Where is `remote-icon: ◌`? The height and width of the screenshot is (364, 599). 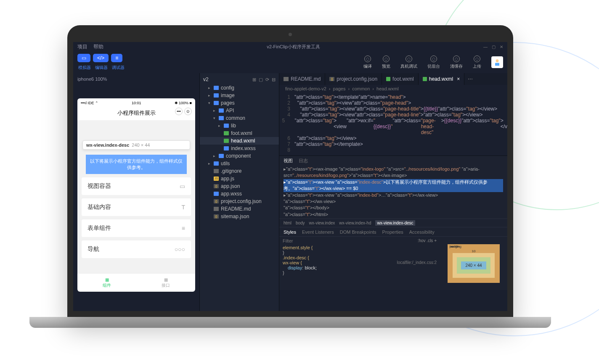
remote-icon: ◌ is located at coordinates (409, 59).